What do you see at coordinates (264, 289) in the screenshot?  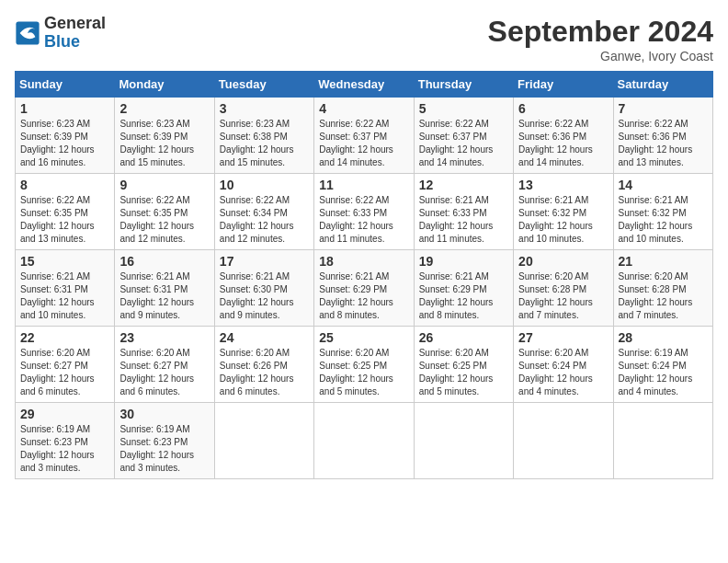 I see `calendar-cell: 17Sunrise: 6:21 AMSunset: 6:30 PMDayligh…` at bounding box center [264, 289].